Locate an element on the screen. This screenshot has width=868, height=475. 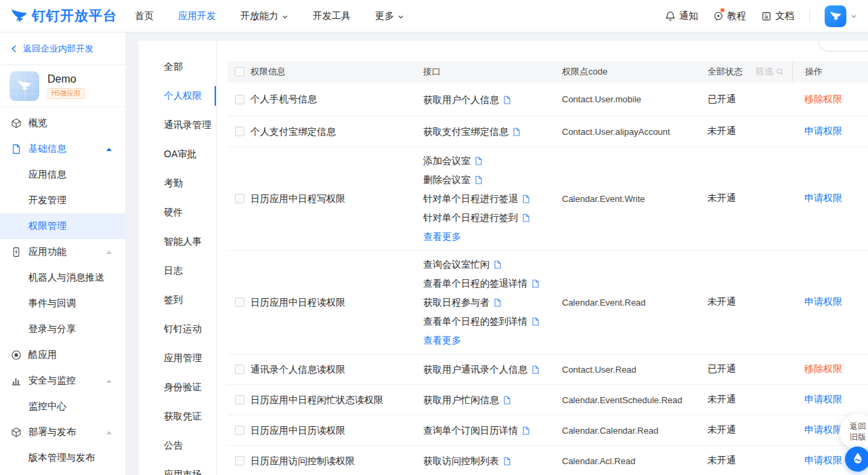
category-item-5: 考勤 is located at coordinates (177, 183).